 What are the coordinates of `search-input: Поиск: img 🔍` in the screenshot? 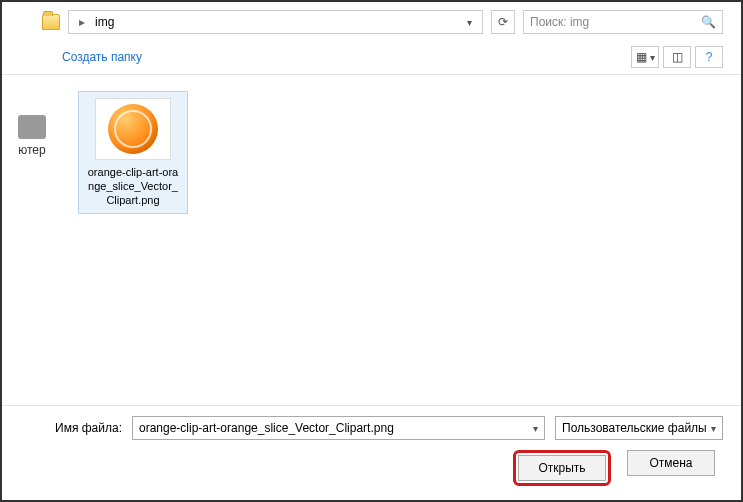 It's located at (623, 22).